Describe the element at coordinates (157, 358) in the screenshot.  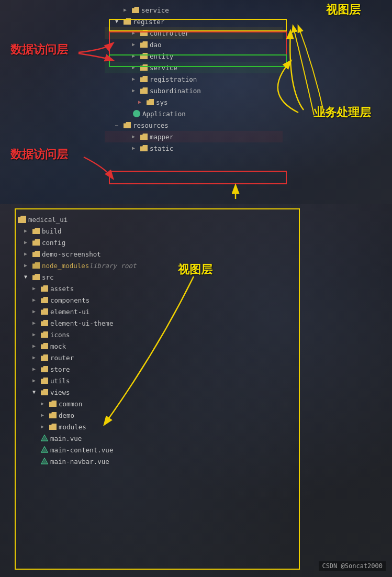
I see `tree-item-router: ▶ router` at that location.